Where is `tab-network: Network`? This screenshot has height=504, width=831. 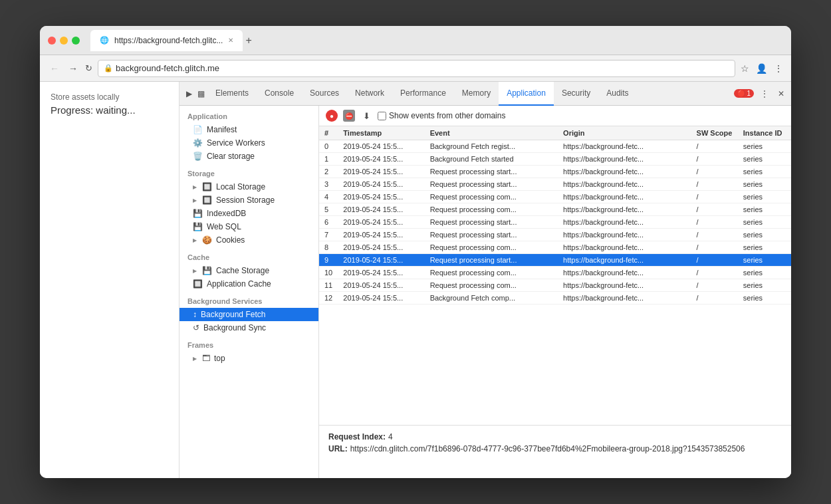 tab-network: Network is located at coordinates (370, 94).